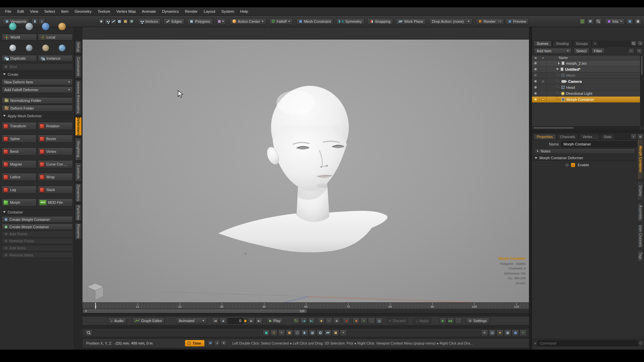 Image resolution: width=644 pixels, height=362 pixels. I want to click on box-deform-icon, so click(46, 48).